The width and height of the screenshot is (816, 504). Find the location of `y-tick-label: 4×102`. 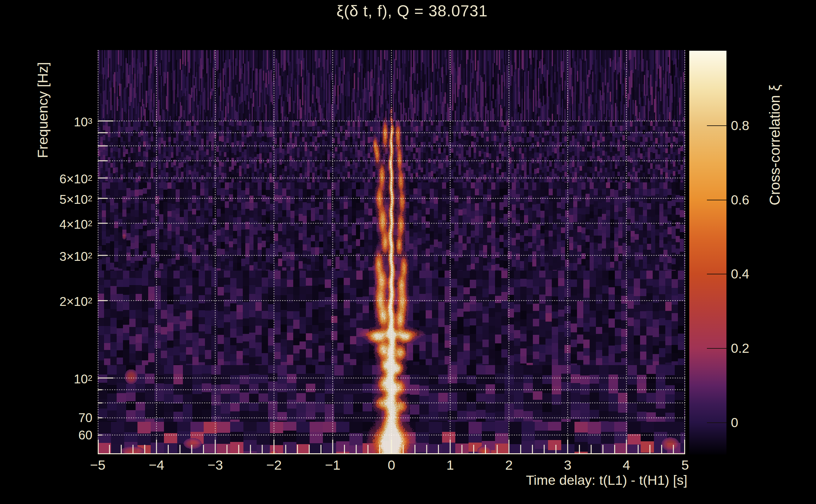

y-tick-label: 4×102 is located at coordinates (76, 224).